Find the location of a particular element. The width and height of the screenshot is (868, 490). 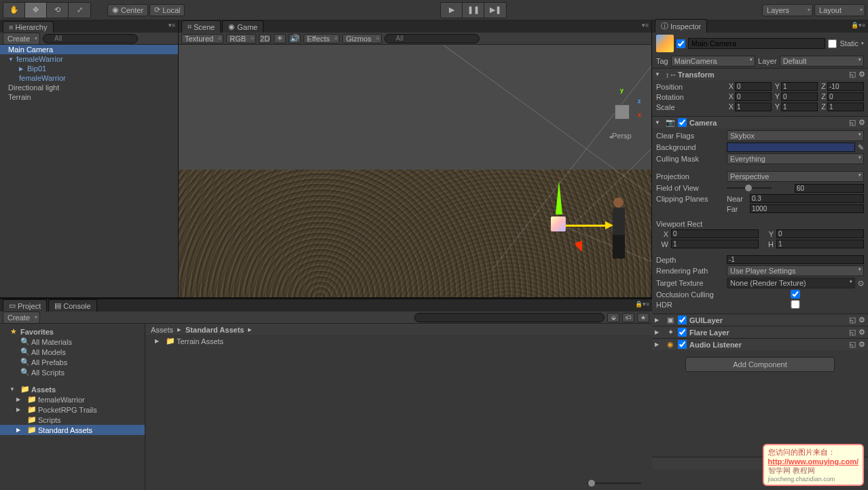

breadcrumb-item: Assets is located at coordinates (162, 330).